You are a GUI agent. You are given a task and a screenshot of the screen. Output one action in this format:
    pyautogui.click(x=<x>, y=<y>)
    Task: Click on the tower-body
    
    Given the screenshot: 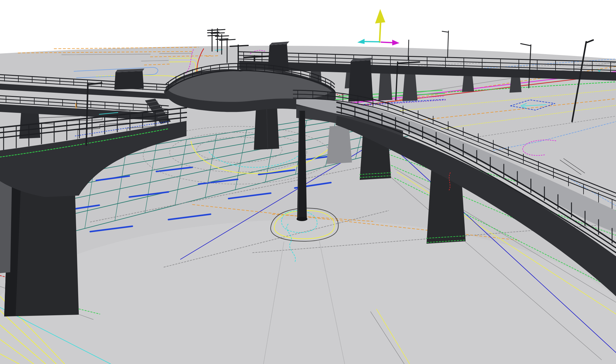 What is the action you would take?
    pyautogui.click(x=361, y=81)
    